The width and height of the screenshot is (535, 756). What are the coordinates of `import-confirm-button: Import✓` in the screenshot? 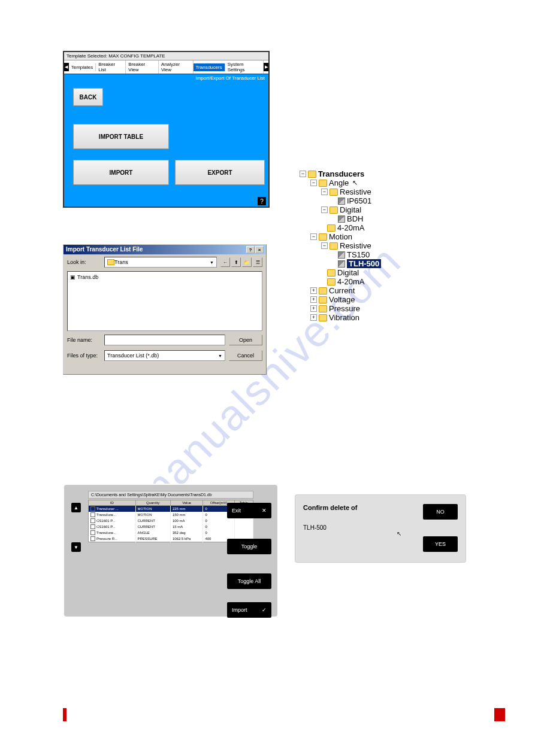 It's located at (249, 610).